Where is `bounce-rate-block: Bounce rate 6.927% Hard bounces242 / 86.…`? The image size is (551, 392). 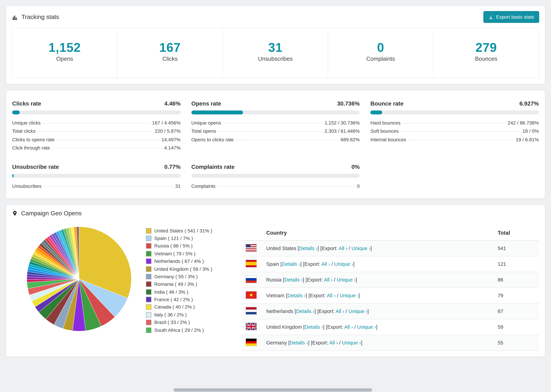 bounce-rate-block: Bounce rate 6.927% Hard bounces242 / 86.… is located at coordinates (455, 124).